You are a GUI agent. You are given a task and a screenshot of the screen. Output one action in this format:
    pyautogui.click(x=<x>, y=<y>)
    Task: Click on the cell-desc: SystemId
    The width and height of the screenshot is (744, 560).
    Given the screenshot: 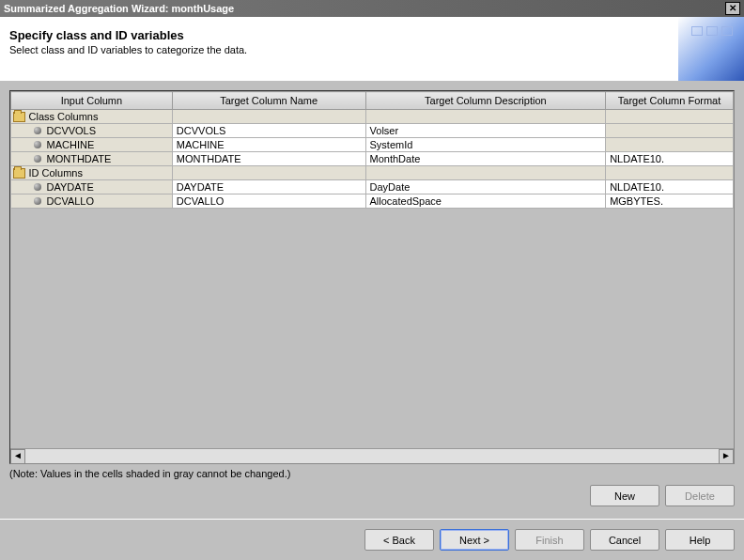 What is the action you would take?
    pyautogui.click(x=486, y=145)
    